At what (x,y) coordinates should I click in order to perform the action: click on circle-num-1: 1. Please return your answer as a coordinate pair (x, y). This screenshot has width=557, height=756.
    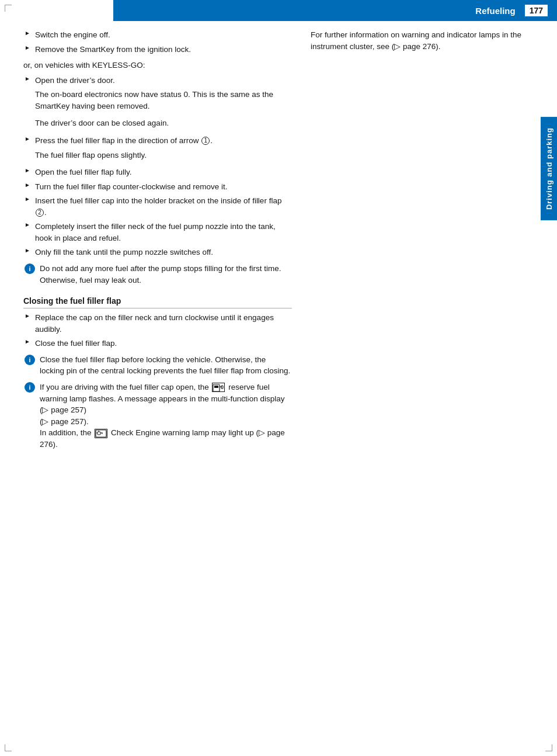
    Looking at the image, I should click on (206, 141).